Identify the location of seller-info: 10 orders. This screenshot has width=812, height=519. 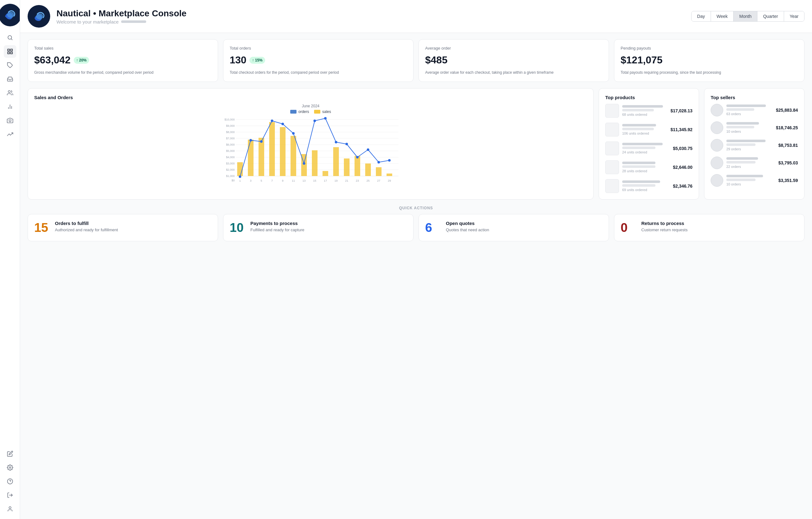
(751, 180).